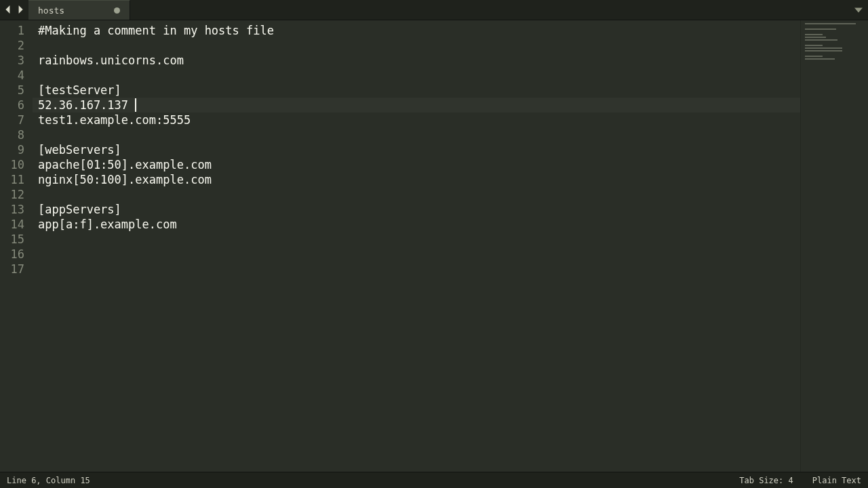 Image resolution: width=868 pixels, height=488 pixels. Describe the element at coordinates (85, 481) in the screenshot. I see `status-column-number: 15` at that location.